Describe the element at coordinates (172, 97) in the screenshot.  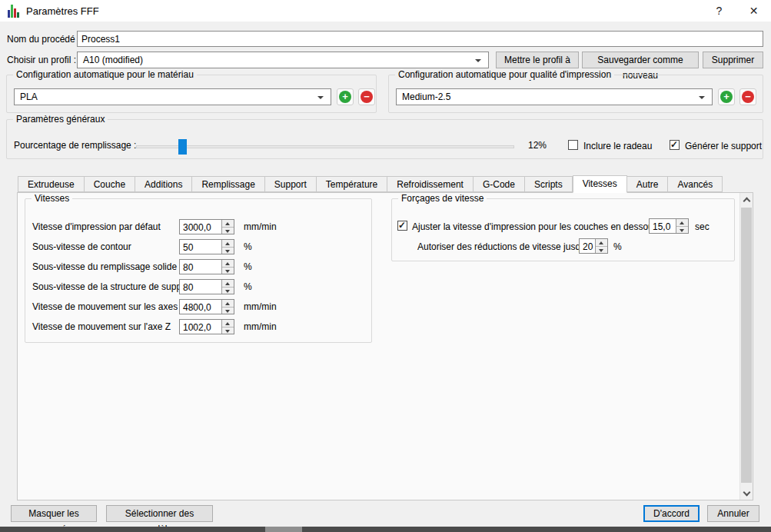
I see `material-select: PLA` at that location.